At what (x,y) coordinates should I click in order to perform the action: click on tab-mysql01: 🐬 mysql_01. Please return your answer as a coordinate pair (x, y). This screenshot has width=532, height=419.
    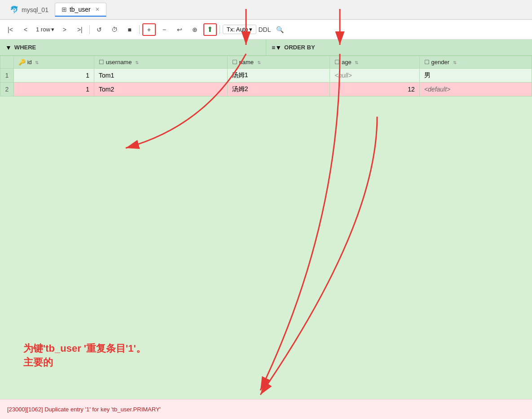
    Looking at the image, I should click on (29, 10).